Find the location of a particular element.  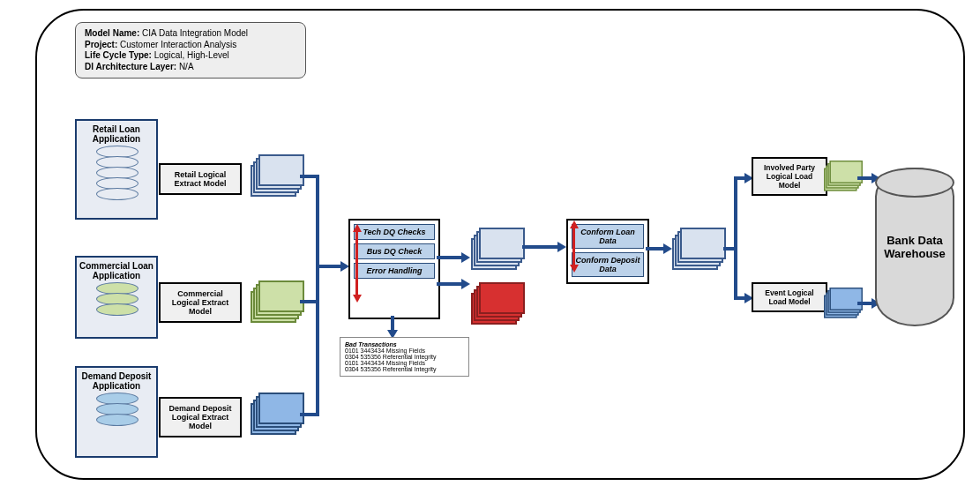

warehouse-label: Bank Data Warehouse is located at coordinates (915, 247).